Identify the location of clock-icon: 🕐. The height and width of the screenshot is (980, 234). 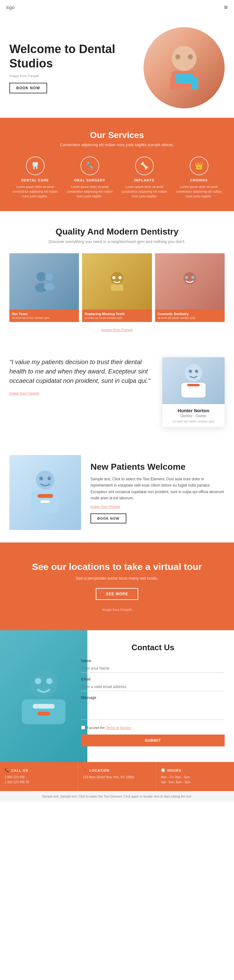
(163, 770).